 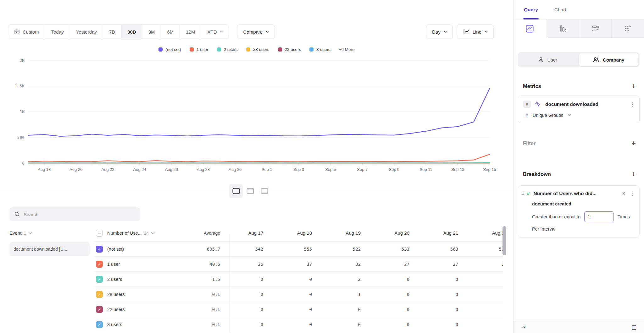 I want to click on chart-type-flow-tab, so click(x=595, y=29).